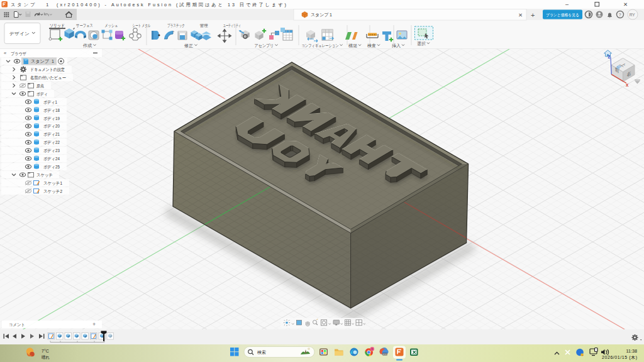 This screenshot has width=644, height=362. What do you see at coordinates (633, 15) in the screenshot?
I see `svg-text: RY` at bounding box center [633, 15].